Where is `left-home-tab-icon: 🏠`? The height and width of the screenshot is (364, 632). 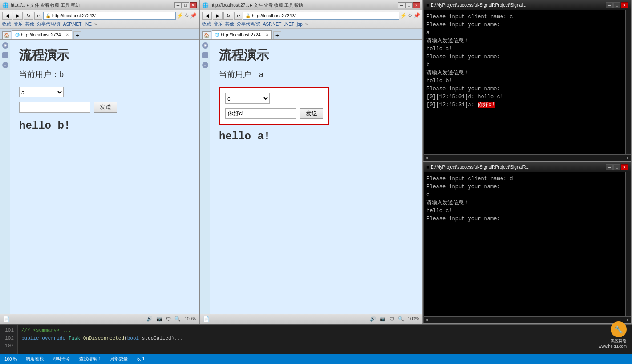 left-home-tab-icon: 🏠 is located at coordinates (7, 35).